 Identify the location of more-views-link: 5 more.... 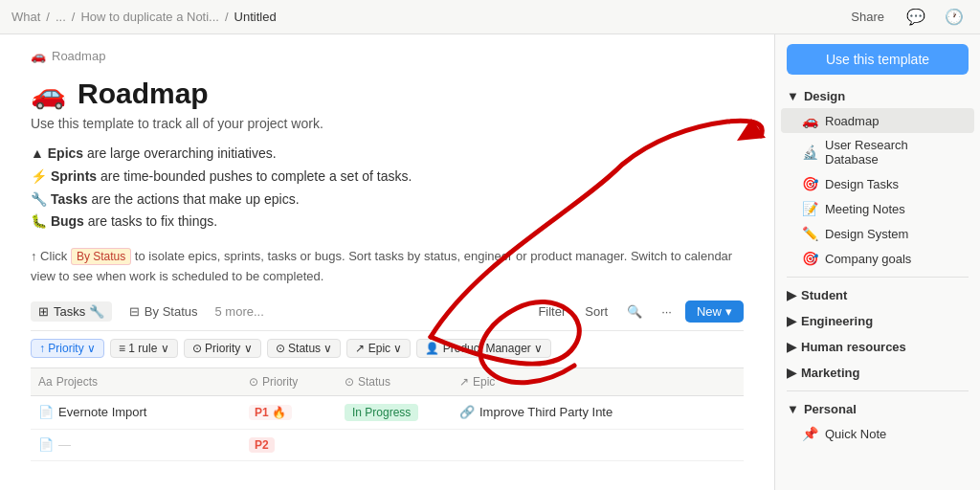
(239, 312).